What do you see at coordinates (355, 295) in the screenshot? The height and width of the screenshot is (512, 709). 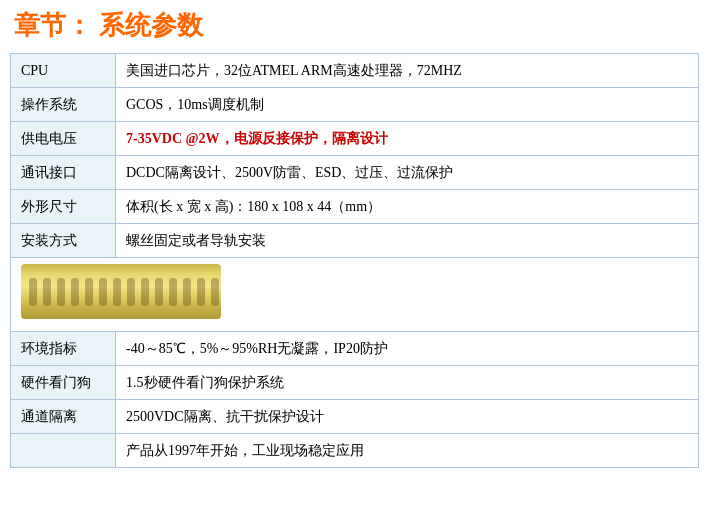 I see `table-row` at bounding box center [355, 295].